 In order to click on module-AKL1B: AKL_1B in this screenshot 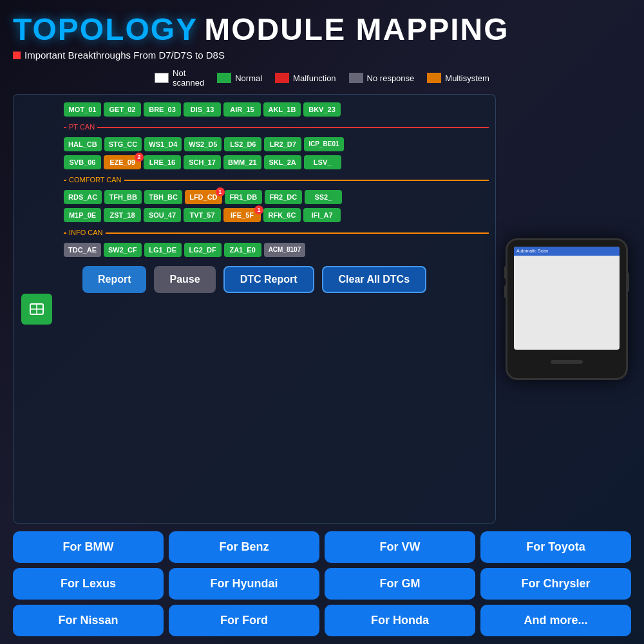, I will do `click(282, 109)`.